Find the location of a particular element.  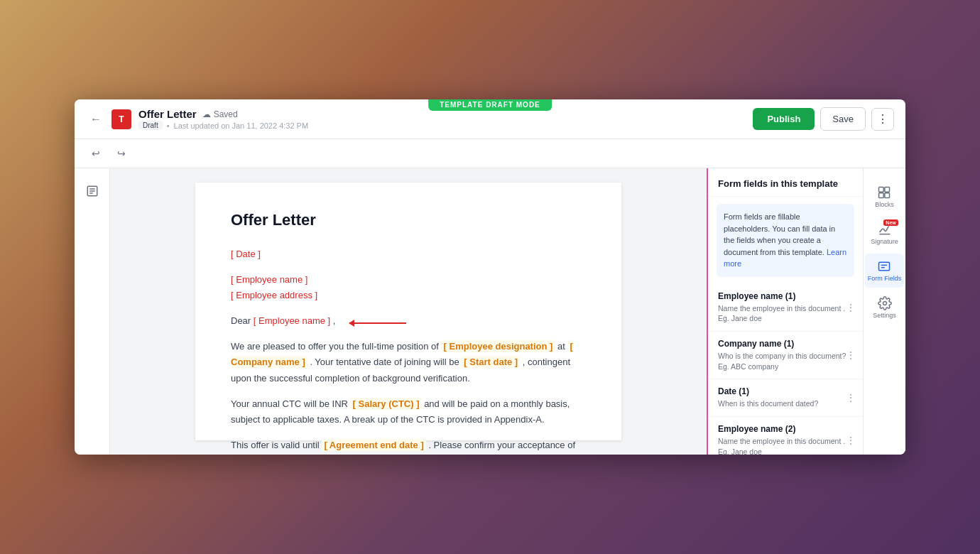

form-fields-label: Form Fields is located at coordinates (885, 278).